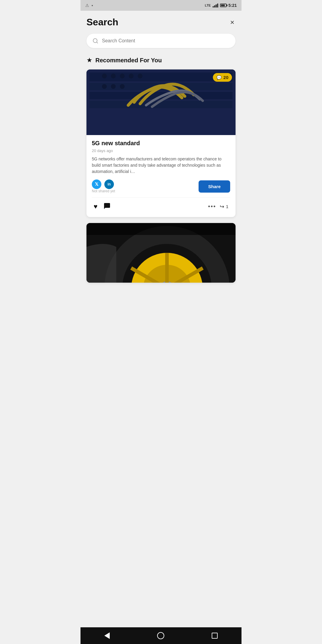 The height and width of the screenshot is (644, 322). I want to click on social-icons: 𝕏 in, so click(103, 184).